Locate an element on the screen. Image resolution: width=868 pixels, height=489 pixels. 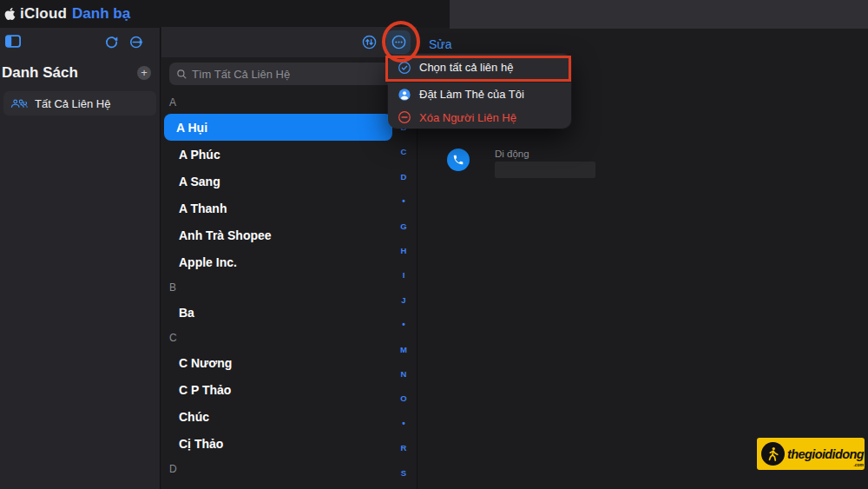
search-input: Tìm Tất Cả Liên Hệ is located at coordinates (288, 74).